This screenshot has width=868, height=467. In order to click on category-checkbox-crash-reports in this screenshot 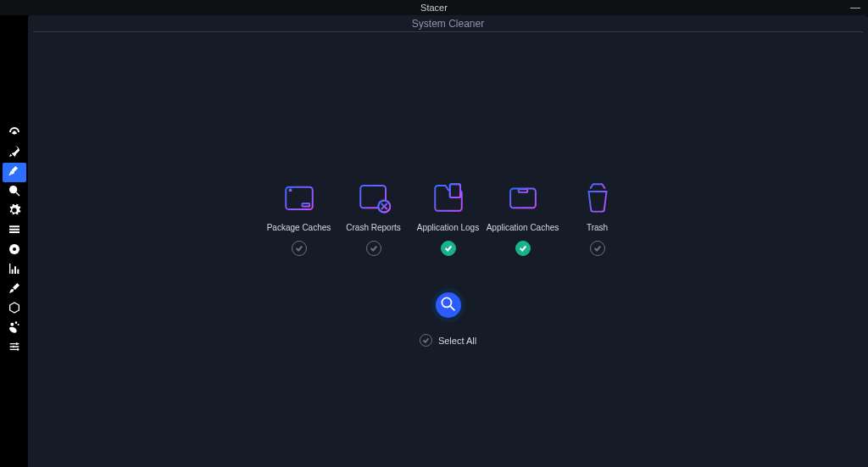, I will do `click(374, 248)`.